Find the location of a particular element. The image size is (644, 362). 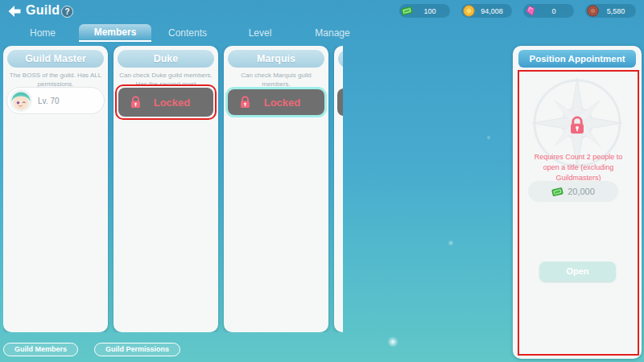

currency-cash-value: 100 is located at coordinates (430, 11).